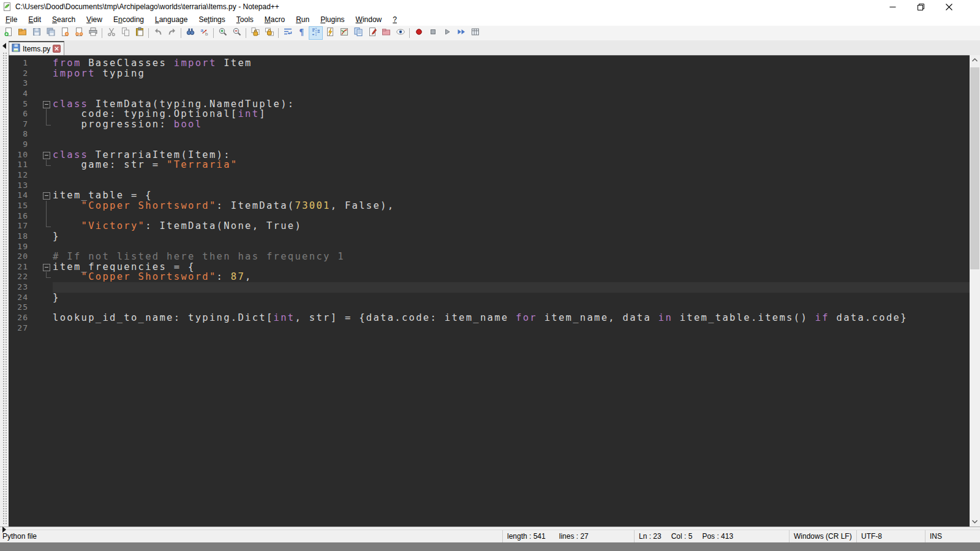 Image resolution: width=980 pixels, height=551 pixels. I want to click on document-monitor-button, so click(401, 33).